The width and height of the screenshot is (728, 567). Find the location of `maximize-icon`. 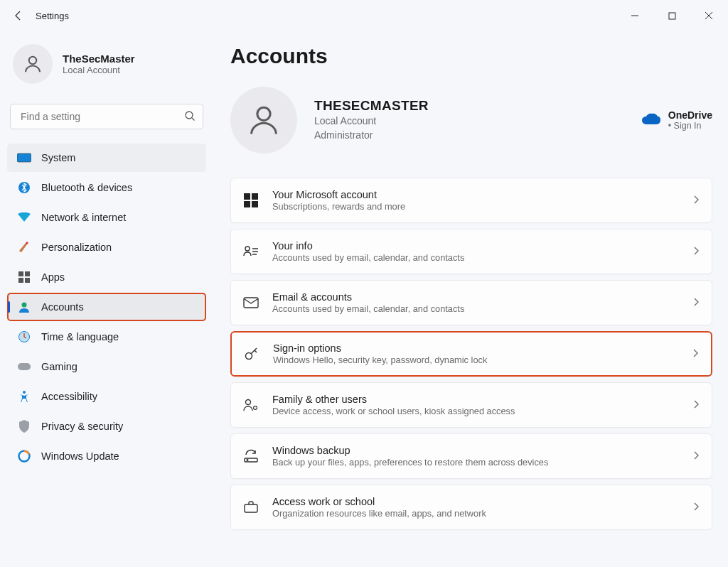

maximize-icon is located at coordinates (673, 16).